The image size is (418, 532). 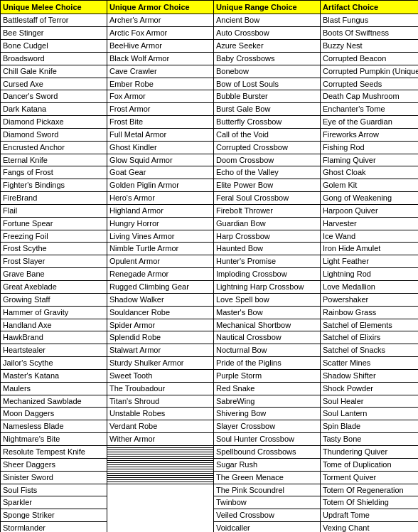 What do you see at coordinates (161, 72) in the screenshot?
I see `armor-item: Cave Crawler` at bounding box center [161, 72].